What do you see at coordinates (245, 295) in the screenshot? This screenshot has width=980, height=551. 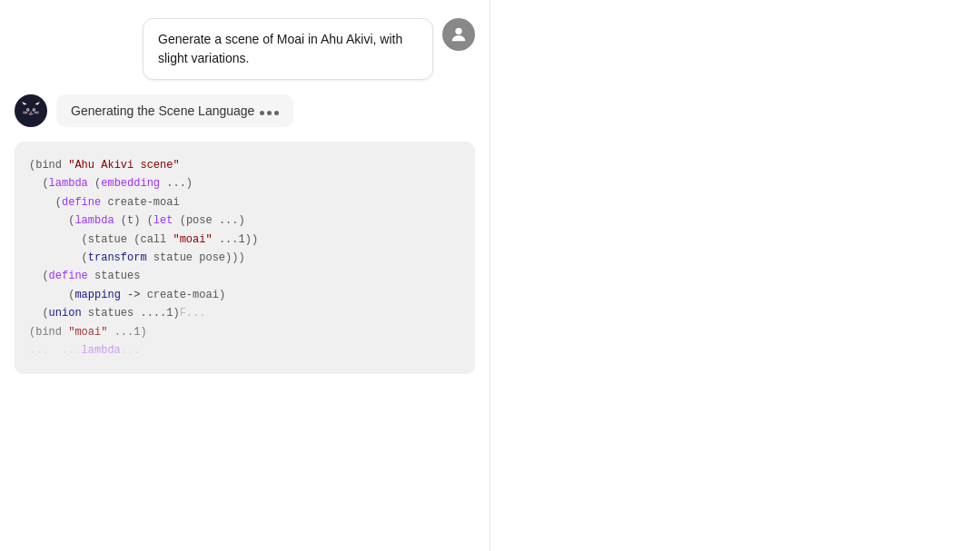 I see `code-line-8: (mapping -> create-moai)` at bounding box center [245, 295].